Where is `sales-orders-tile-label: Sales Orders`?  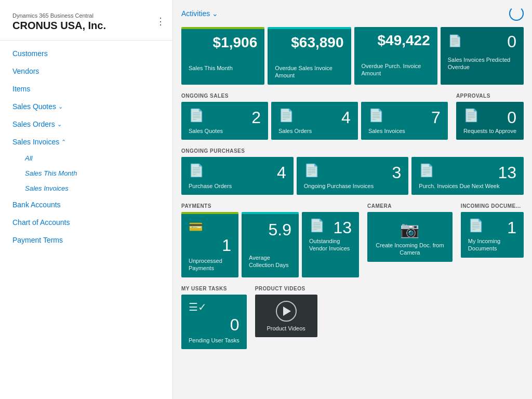 sales-orders-tile-label: Sales Orders is located at coordinates (315, 131).